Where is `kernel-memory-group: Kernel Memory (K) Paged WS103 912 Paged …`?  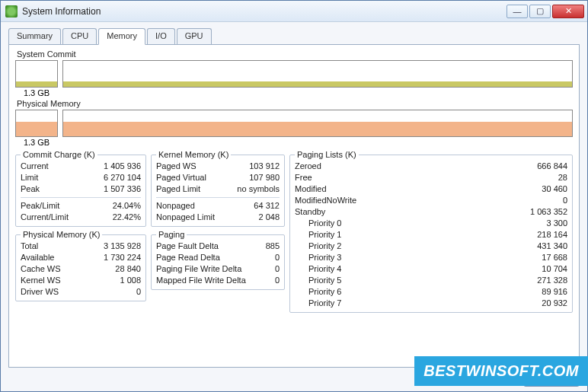
kernel-memory-group: Kernel Memory (K) Paged WS103 912 Paged … is located at coordinates (218, 189).